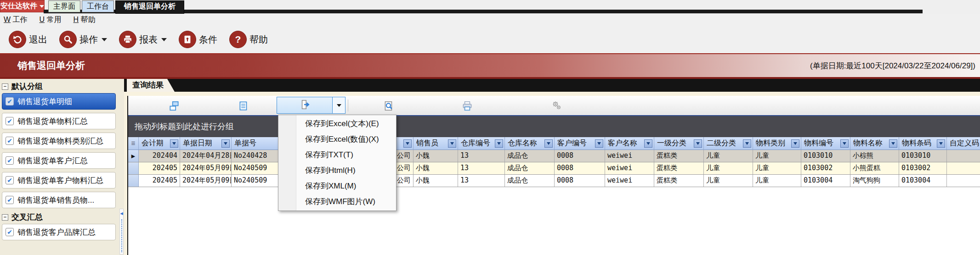 The height and width of the screenshot is (255, 980). Describe the element at coordinates (826, 143) in the screenshot. I see `column-header: 物料编号` at that location.